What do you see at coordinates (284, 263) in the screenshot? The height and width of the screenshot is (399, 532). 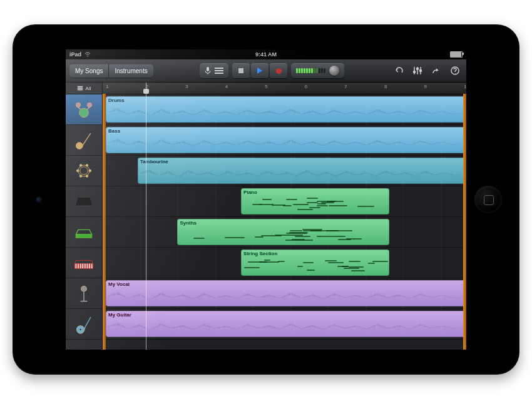 I see `track-lane: String Section` at bounding box center [284, 263].